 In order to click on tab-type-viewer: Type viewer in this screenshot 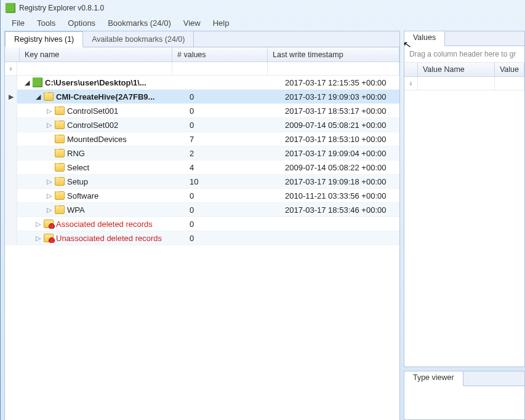, I will do `click(433, 379)`.